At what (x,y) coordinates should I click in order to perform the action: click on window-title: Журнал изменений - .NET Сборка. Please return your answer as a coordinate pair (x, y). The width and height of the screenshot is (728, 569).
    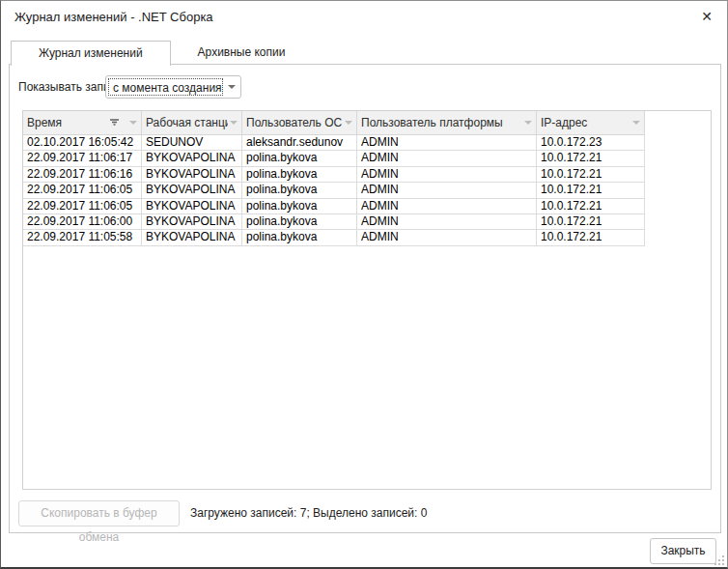
    Looking at the image, I should click on (114, 17).